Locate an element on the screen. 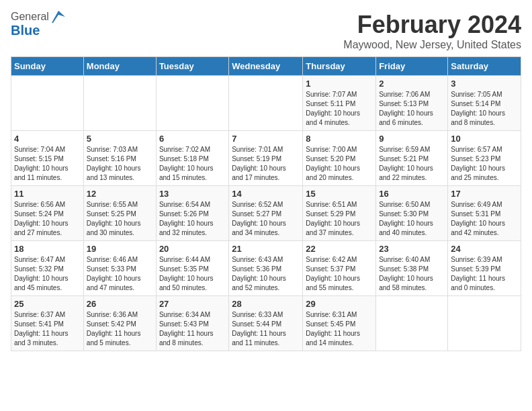 The height and width of the screenshot is (411, 532). title-section: February 2024 Maywood, New Jersey, Unite… is located at coordinates (433, 31).